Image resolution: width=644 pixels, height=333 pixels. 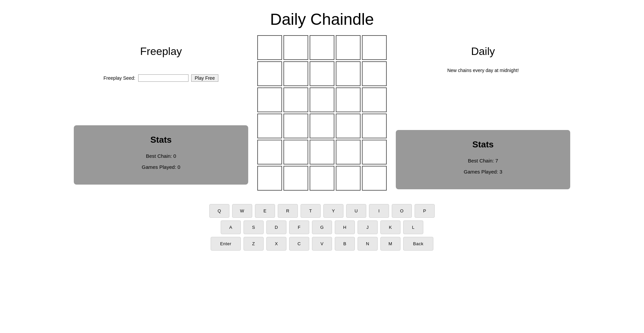 I want to click on freeplay-title: Freeplay, so click(x=161, y=52).